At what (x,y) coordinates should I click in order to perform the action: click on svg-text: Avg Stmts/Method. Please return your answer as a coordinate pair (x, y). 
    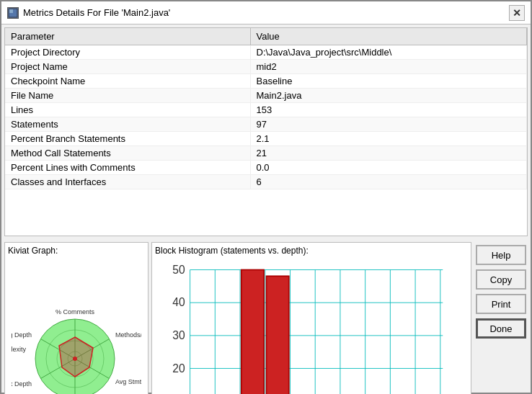
    Looking at the image, I should click on (128, 382).